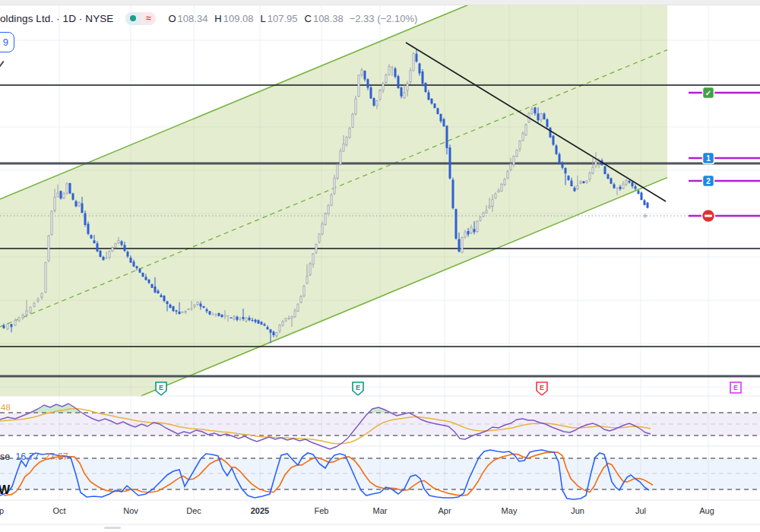 This screenshot has height=532, width=760. I want to click on axis-month-label: Aug, so click(707, 511).